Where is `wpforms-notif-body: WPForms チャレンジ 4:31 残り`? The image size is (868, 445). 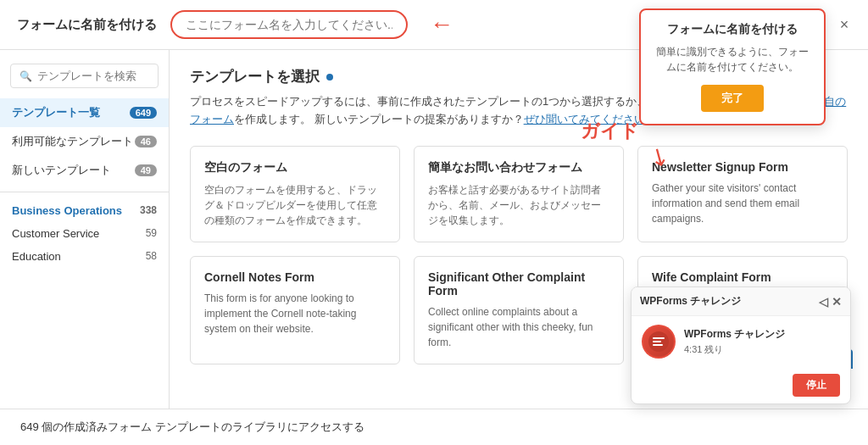 wpforms-notif-body: WPForms チャレンジ 4:31 残り is located at coordinates (741, 342).